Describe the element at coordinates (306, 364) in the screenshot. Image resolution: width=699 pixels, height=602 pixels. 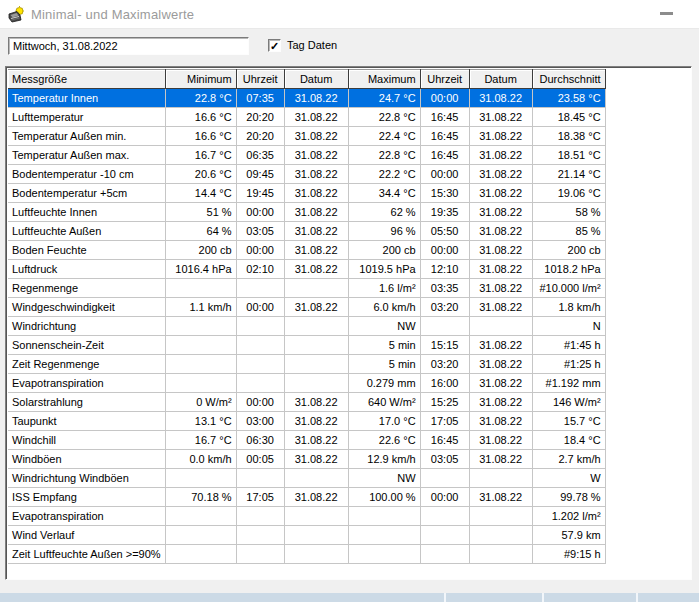
I see `table-row: Zeit Regenmenge5 min03:2031.08.22#1:25 h` at that location.